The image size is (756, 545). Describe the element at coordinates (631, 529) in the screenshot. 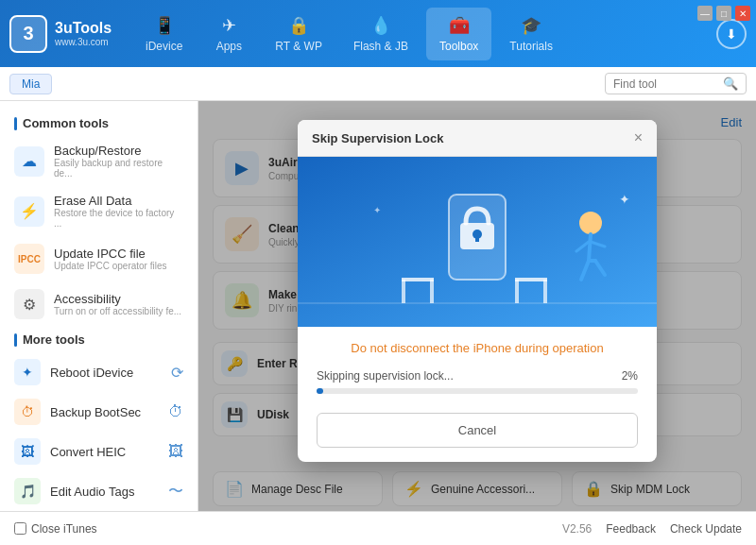

I see `feedback-button: Feedback` at that location.